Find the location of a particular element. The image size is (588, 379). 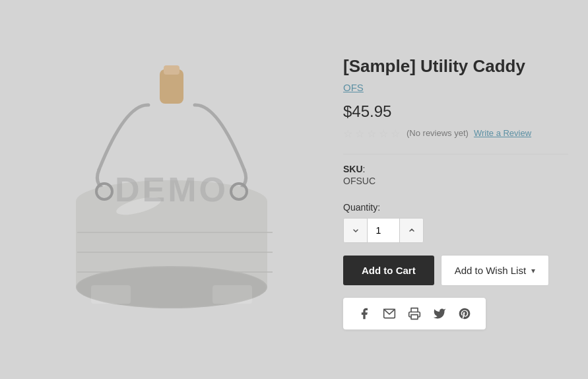

twitter-share-icon is located at coordinates (440, 314).